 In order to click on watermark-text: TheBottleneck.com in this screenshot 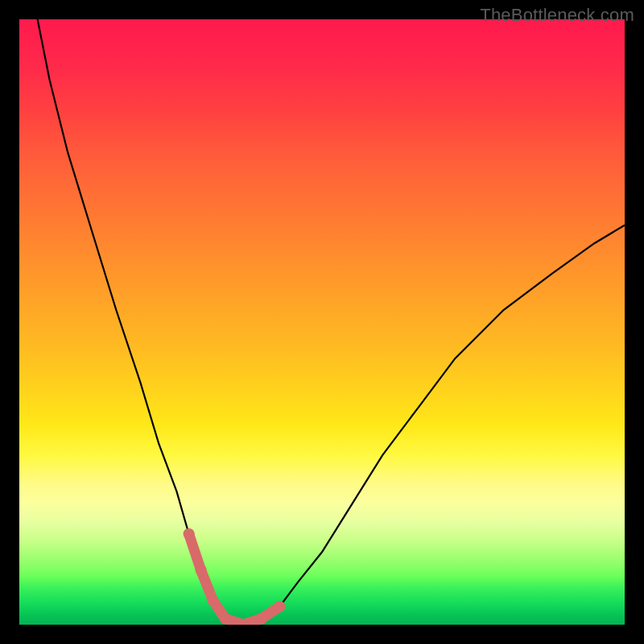, I will do `click(557, 15)`.